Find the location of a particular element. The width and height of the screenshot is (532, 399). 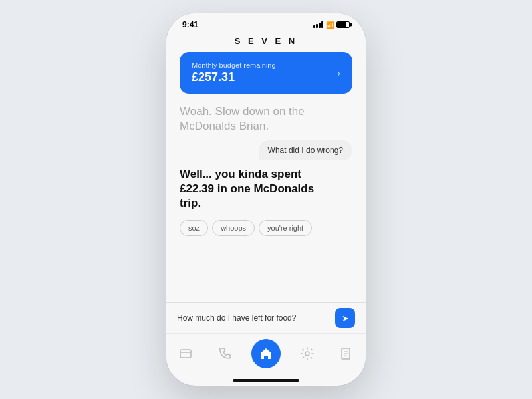

nav-book is located at coordinates (346, 354).